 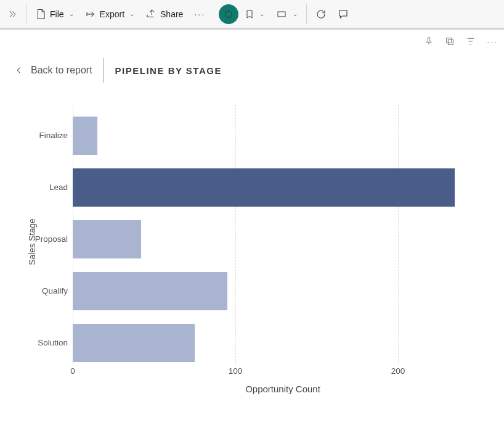 What do you see at coordinates (200, 14) in the screenshot?
I see `ellipsis-icon: ···` at bounding box center [200, 14].